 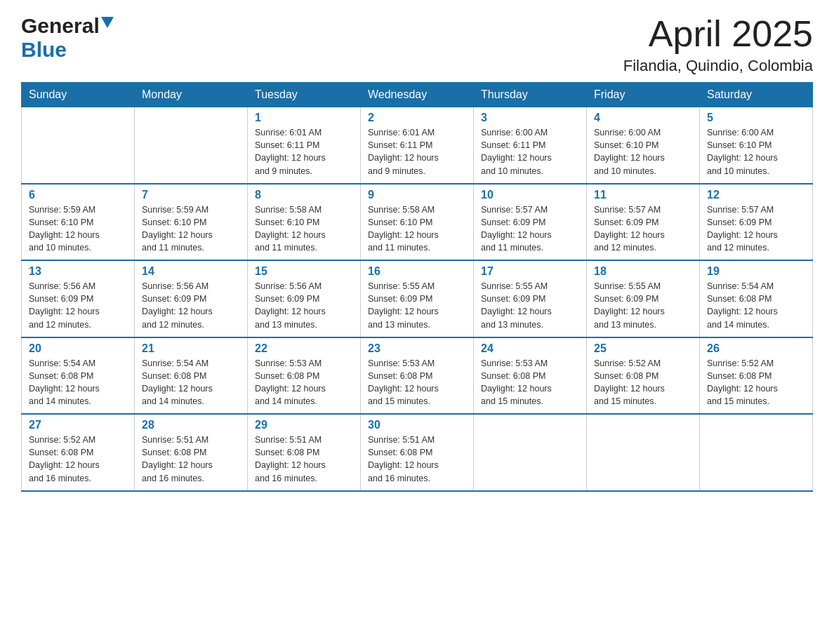 What do you see at coordinates (756, 349) in the screenshot?
I see `day-number: 26` at bounding box center [756, 349].